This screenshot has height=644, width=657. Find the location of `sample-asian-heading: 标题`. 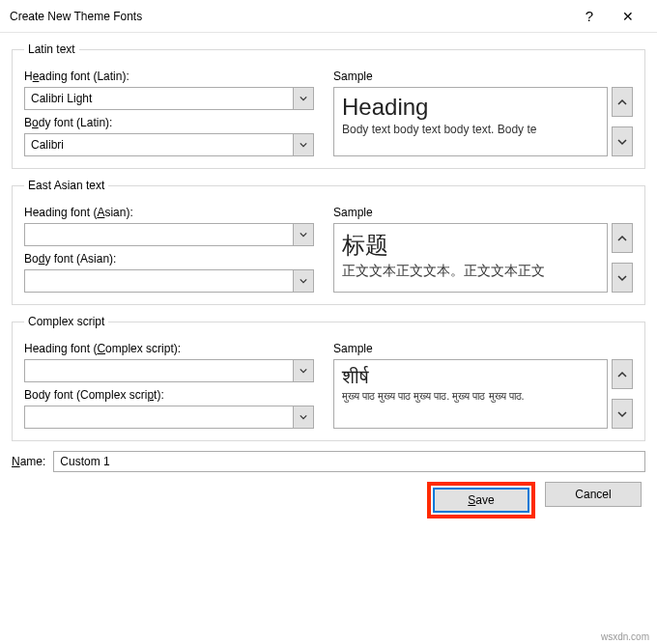

sample-asian-heading: 标题 is located at coordinates (471, 245).